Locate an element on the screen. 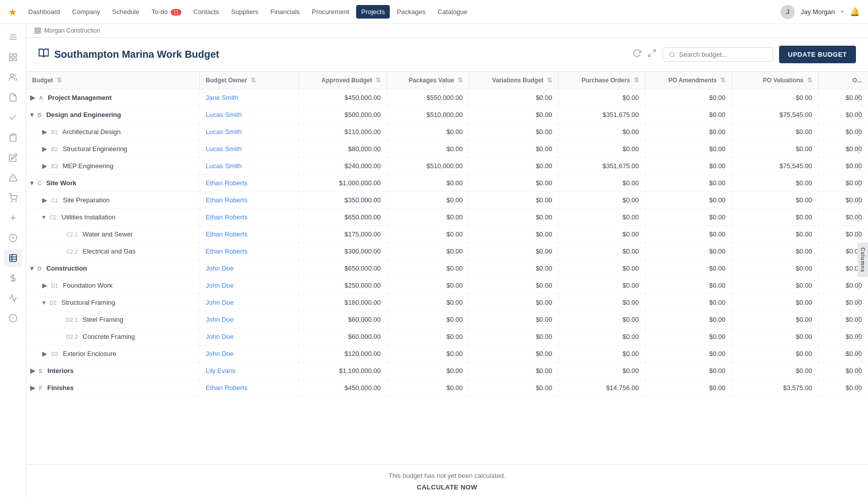 The image size is (868, 498). col-header-budget: Budget ⇅ is located at coordinates (113, 80).